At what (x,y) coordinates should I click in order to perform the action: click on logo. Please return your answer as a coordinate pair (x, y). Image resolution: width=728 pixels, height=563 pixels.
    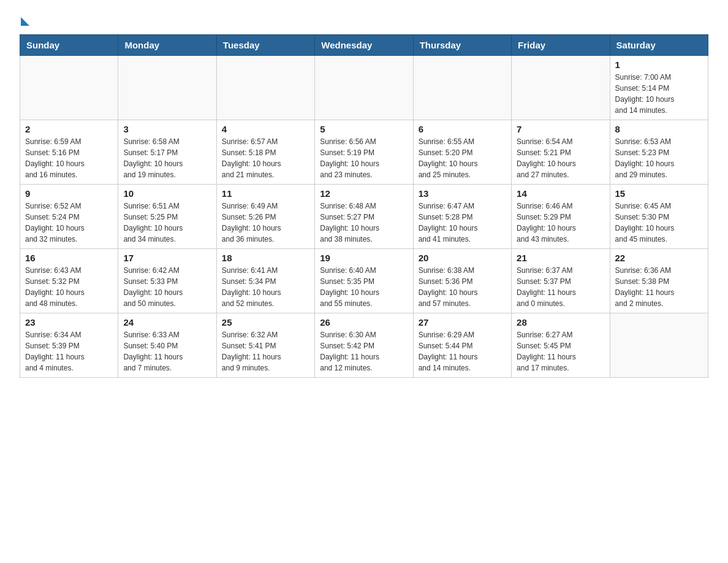
    Looking at the image, I should click on (25, 20).